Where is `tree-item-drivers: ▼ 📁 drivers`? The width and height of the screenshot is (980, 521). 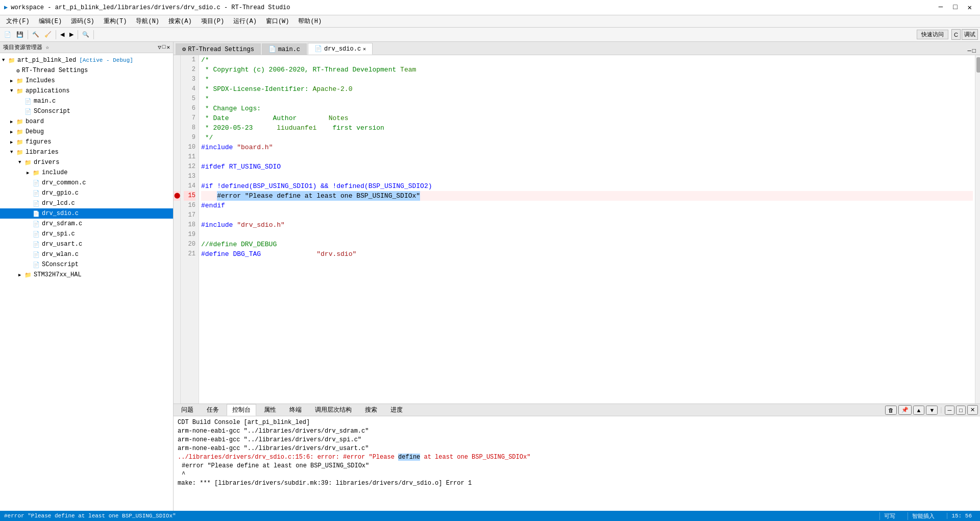
tree-item-drivers: ▼ 📁 drivers is located at coordinates (87, 162).